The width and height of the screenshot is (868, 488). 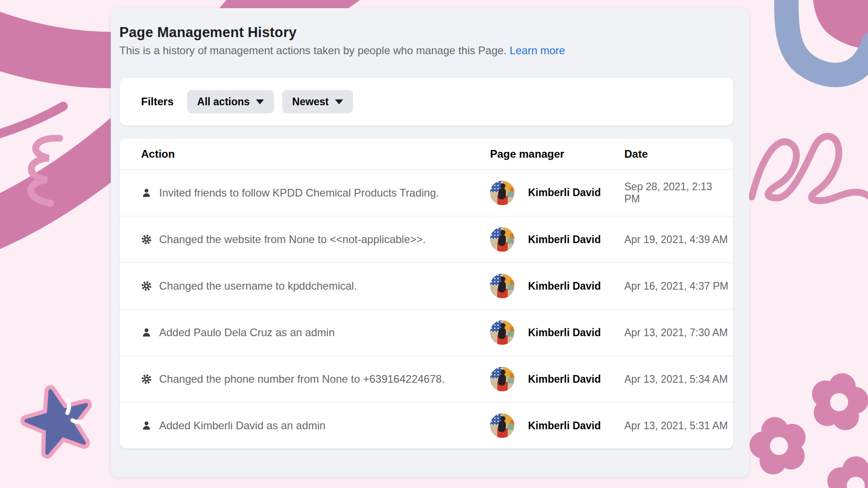 I want to click on table-header-row: Action Page manager Date, so click(x=427, y=154).